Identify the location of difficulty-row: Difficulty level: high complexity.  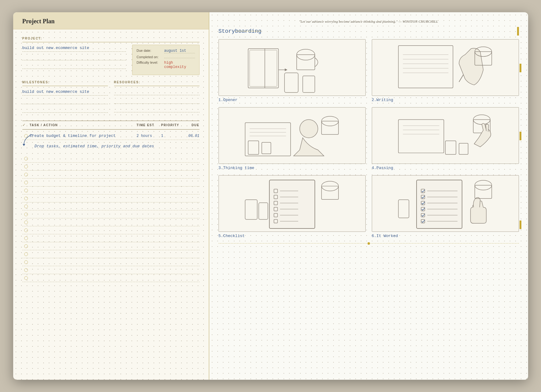
(166, 65).